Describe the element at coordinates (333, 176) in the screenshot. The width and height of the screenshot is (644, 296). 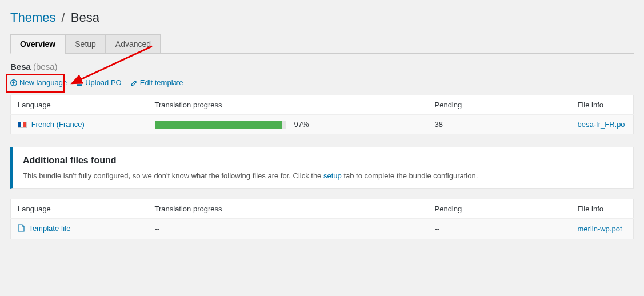
I see `setup-link: setup` at that location.